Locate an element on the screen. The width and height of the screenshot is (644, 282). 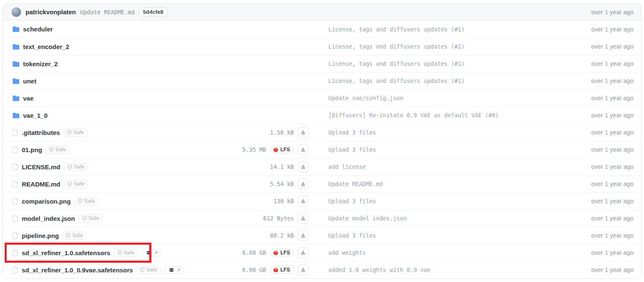
commit-message: Update vae/config.json is located at coordinates (441, 98).